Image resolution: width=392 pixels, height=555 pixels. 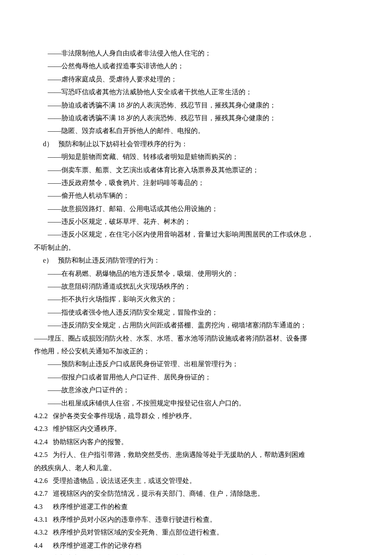 What do you see at coordinates (196, 299) in the screenshot?
I see `text-line: ——拒不执行火场指挥，影响灭火救灾的；` at bounding box center [196, 299].